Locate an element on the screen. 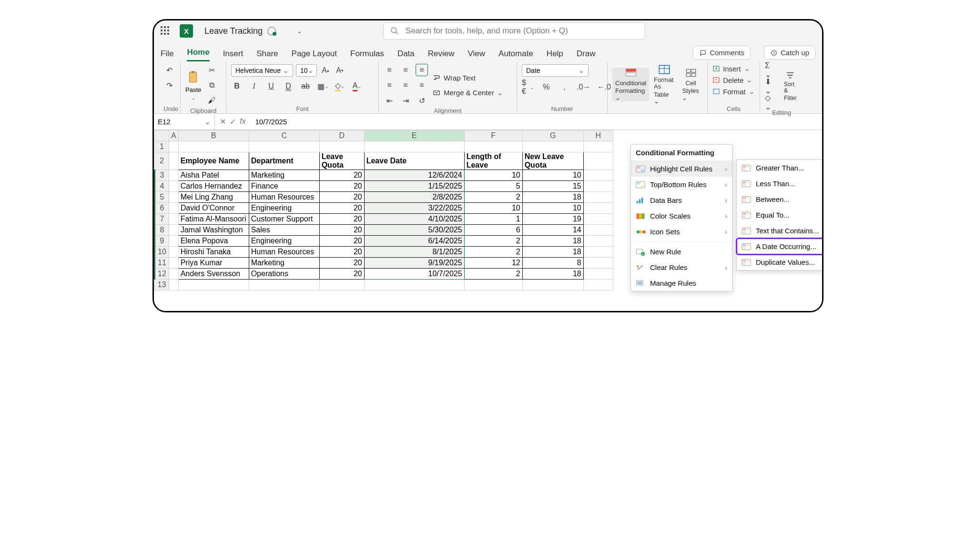 Image resolution: width=976 pixels, height=560 pixels. cell-B3: Aisha Patel is located at coordinates (214, 175).